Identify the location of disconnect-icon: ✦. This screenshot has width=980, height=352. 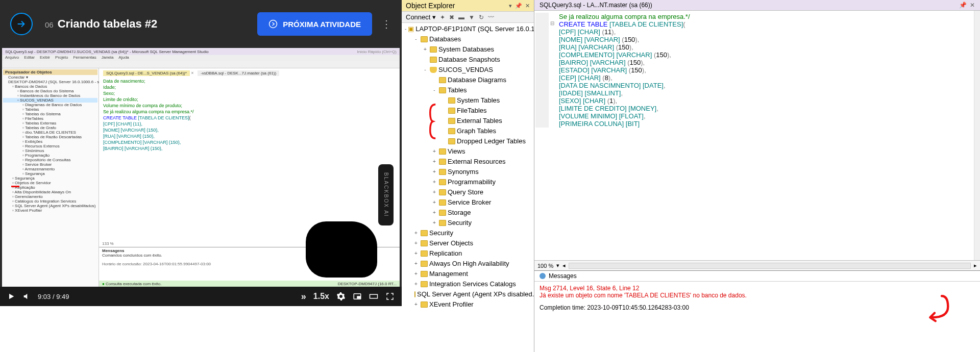
(443, 17).